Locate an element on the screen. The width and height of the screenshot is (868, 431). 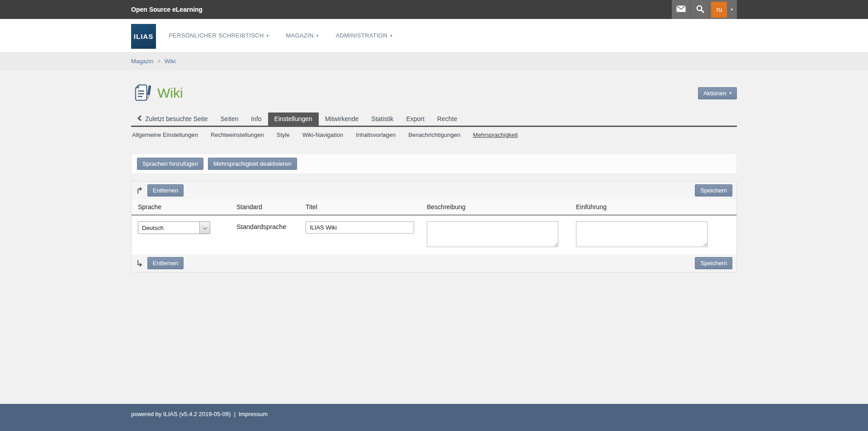
subtab-rechteeinstellungen: Rechteeinstellungen is located at coordinates (237, 135).